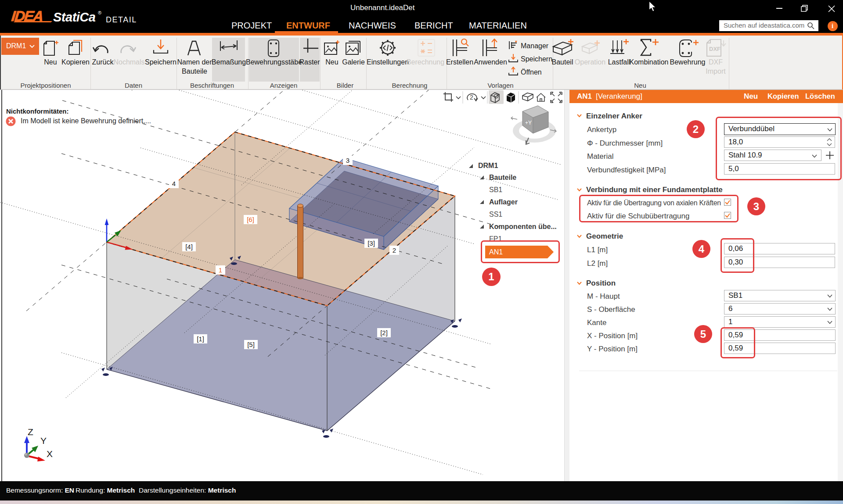  Describe the element at coordinates (43, 440) in the screenshot. I see `svg-text: Y` at that location.